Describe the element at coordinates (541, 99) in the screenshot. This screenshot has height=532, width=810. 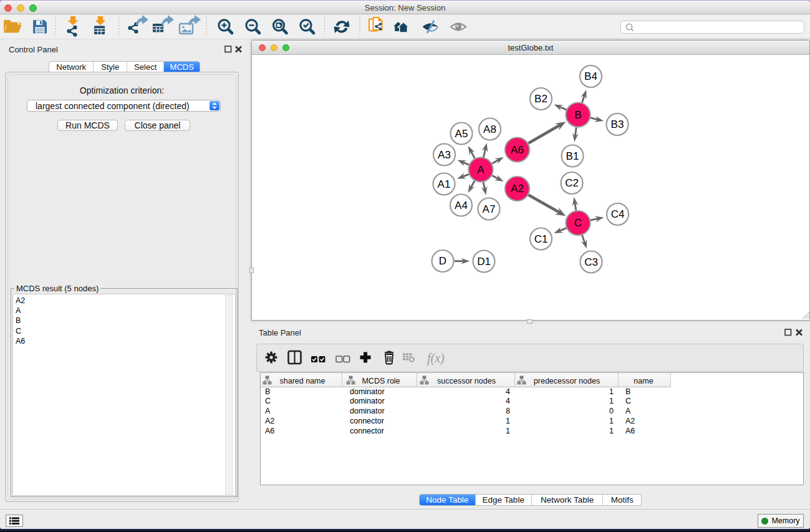
I see `svg-text: B2` at that location.